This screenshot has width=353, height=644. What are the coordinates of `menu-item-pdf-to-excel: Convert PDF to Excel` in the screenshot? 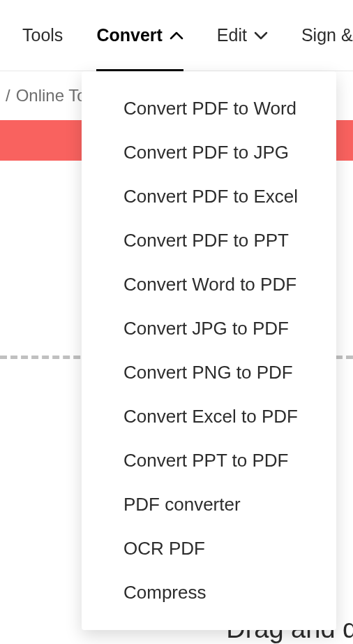 It's located at (209, 197).